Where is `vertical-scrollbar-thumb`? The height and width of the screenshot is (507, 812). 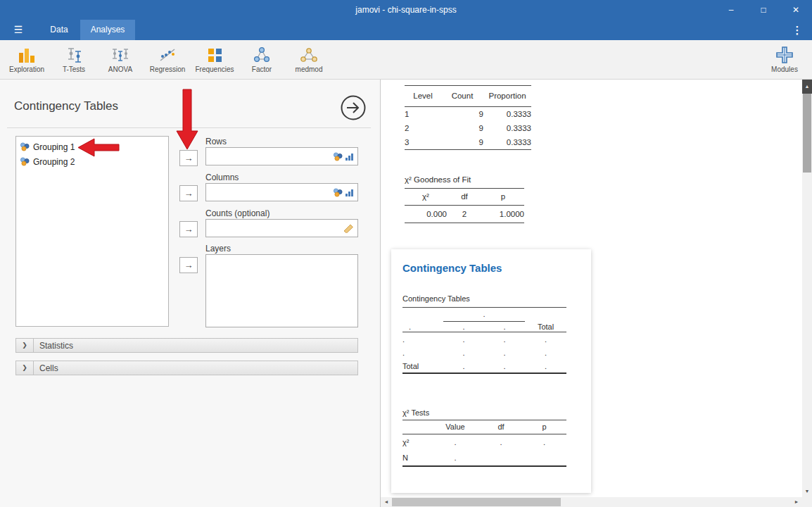
vertical-scrollbar-thumb is located at coordinates (807, 133).